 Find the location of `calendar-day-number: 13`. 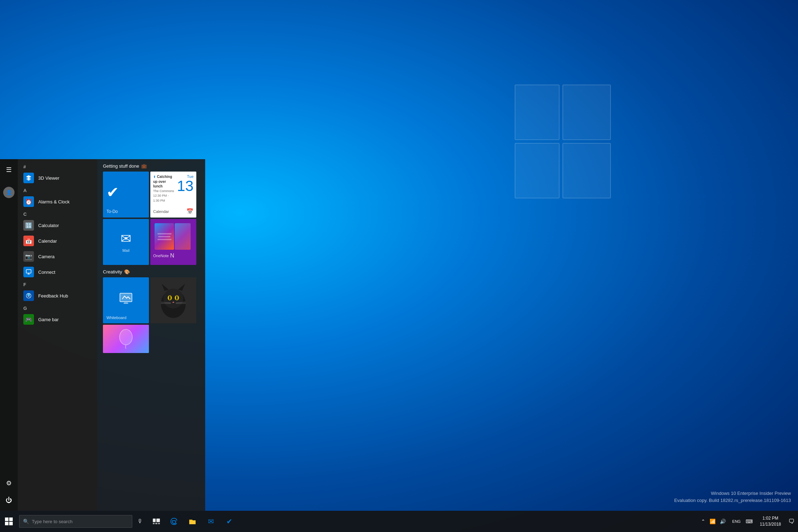

calendar-day-number: 13 is located at coordinates (185, 186).